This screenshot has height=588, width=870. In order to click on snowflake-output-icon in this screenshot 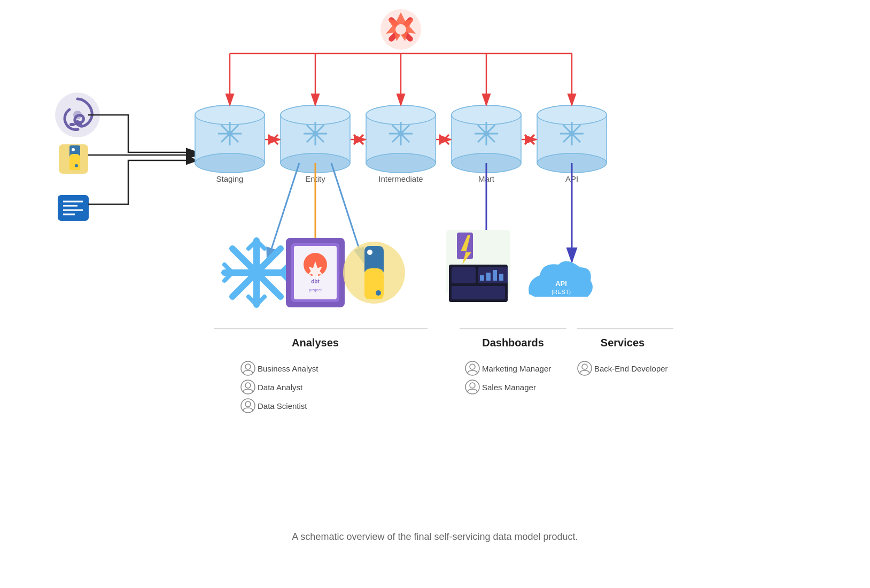, I will do `click(257, 273)`.